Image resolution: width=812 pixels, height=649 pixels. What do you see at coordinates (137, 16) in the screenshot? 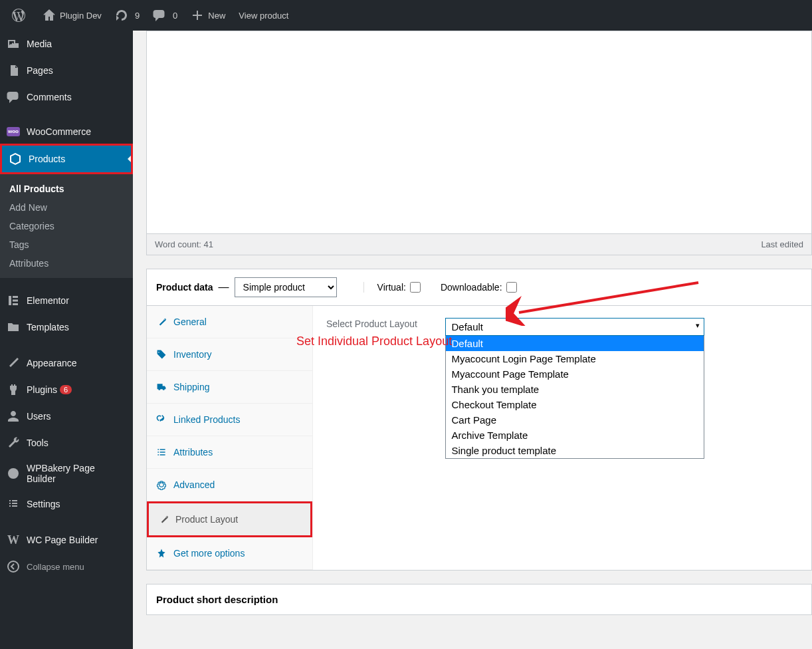
I see `updates-count: 9` at bounding box center [137, 16].